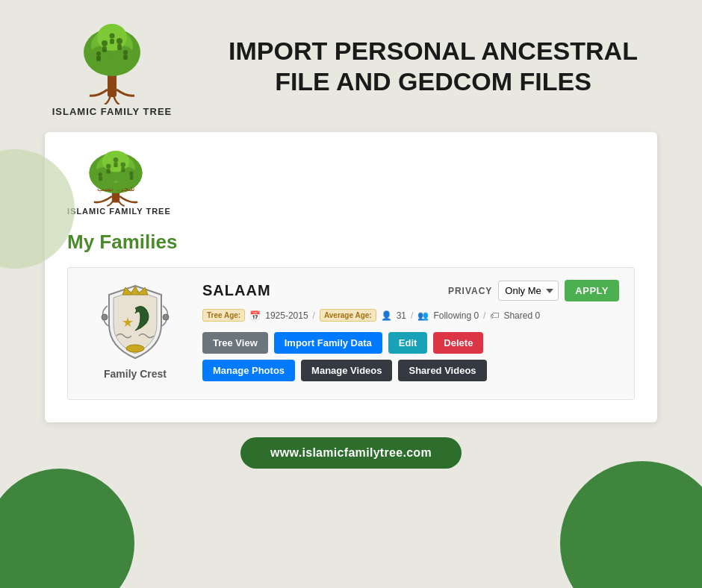 The height and width of the screenshot is (588, 702). Describe the element at coordinates (351, 181) in the screenshot. I see `card-logo: شجرہ نسب ISLAMIC FAMILY TREE` at that location.